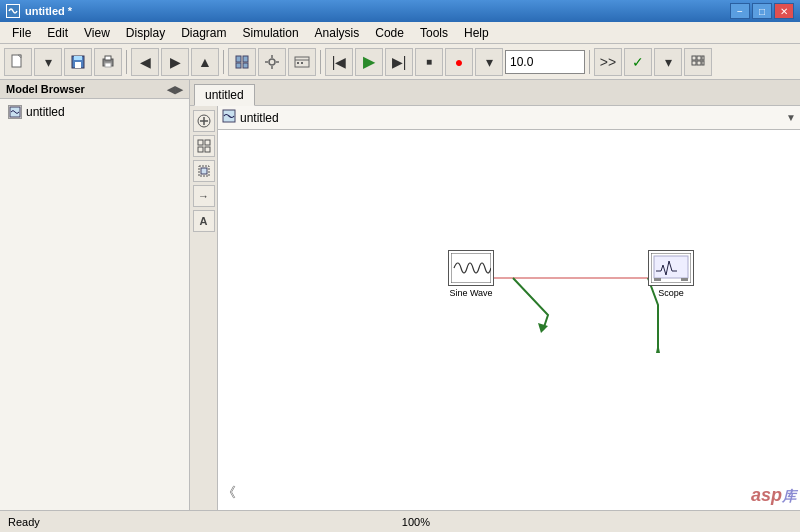  What do you see at coordinates (470, 293) in the screenshot?
I see `sine-wave-label: Sine Wave` at bounding box center [470, 293].